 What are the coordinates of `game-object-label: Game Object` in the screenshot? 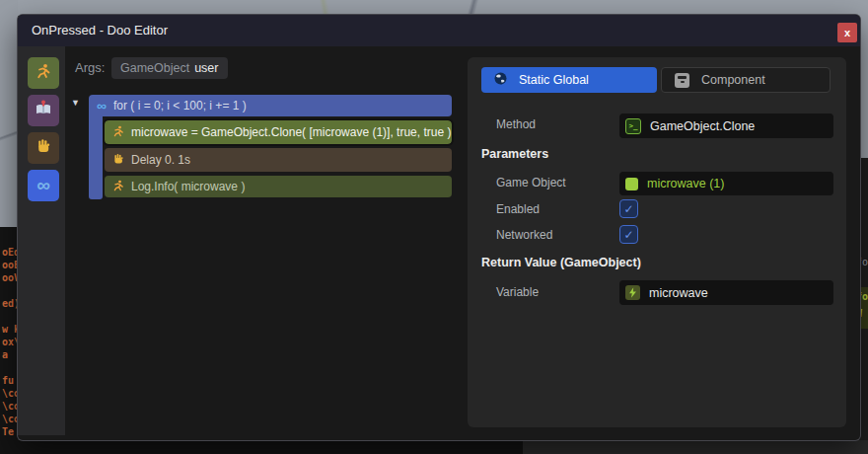 It's located at (531, 183).